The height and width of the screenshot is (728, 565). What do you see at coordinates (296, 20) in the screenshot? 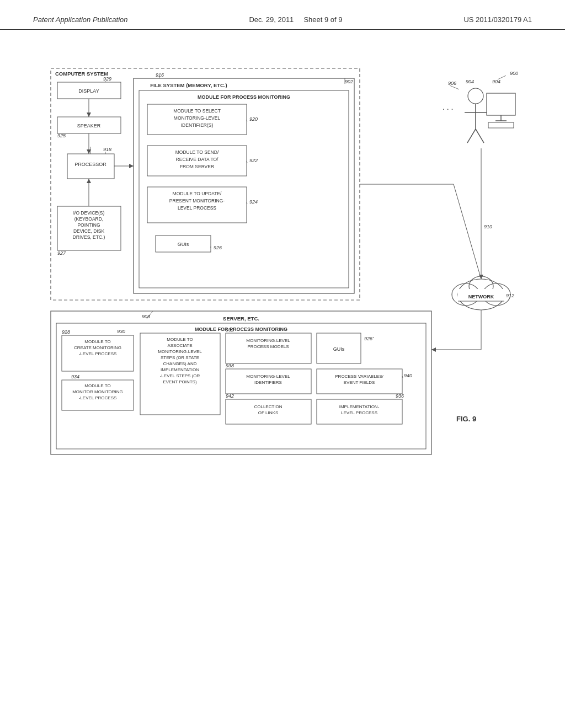
I see `header-center: Dec. 29, 2011 Sheet 9 of 9` at bounding box center [296, 20].